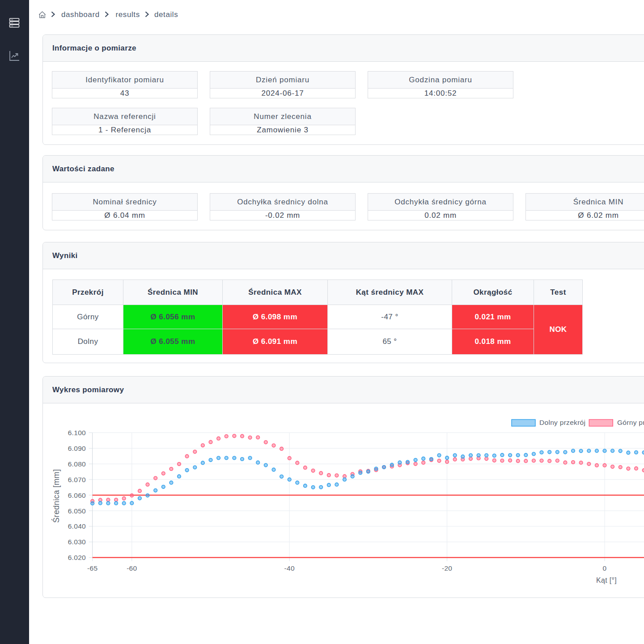 Image resolution: width=644 pixels, height=644 pixels. I want to click on svg-text: -40, so click(290, 568).